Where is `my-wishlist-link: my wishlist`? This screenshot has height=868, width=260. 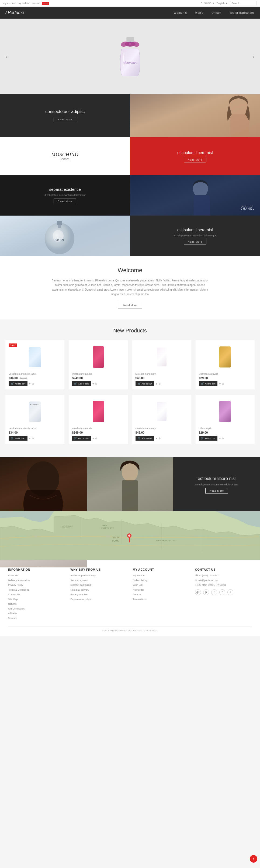
my-wishlist-link: my wishlist is located at coordinates (24, 3).